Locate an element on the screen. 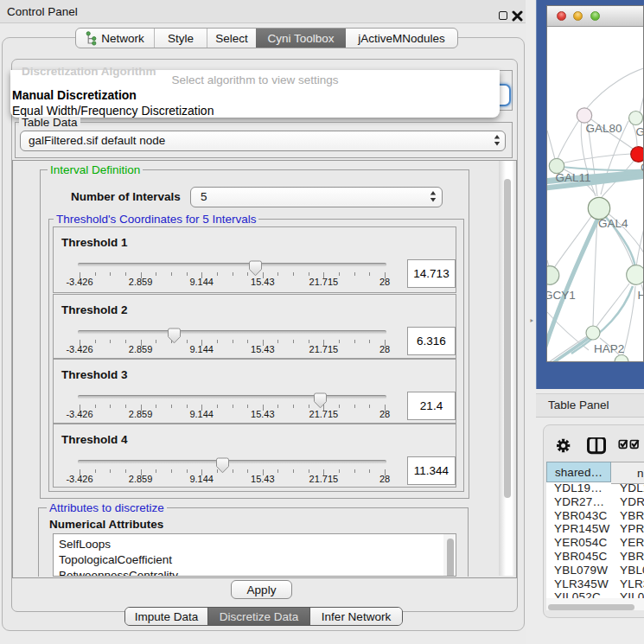 The image size is (644, 644). svg-text: GAL11 is located at coordinates (574, 178).